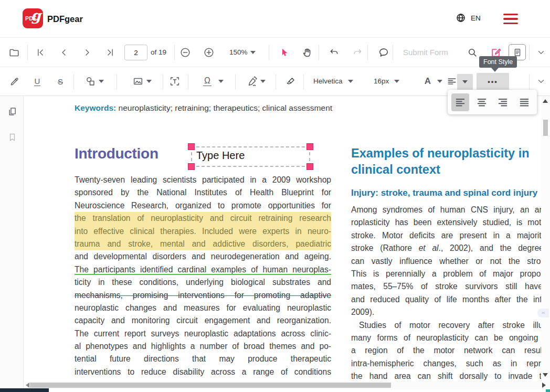  What do you see at coordinates (251, 156) in the screenshot?
I see `text-annotation-box: Type Here` at bounding box center [251, 156].